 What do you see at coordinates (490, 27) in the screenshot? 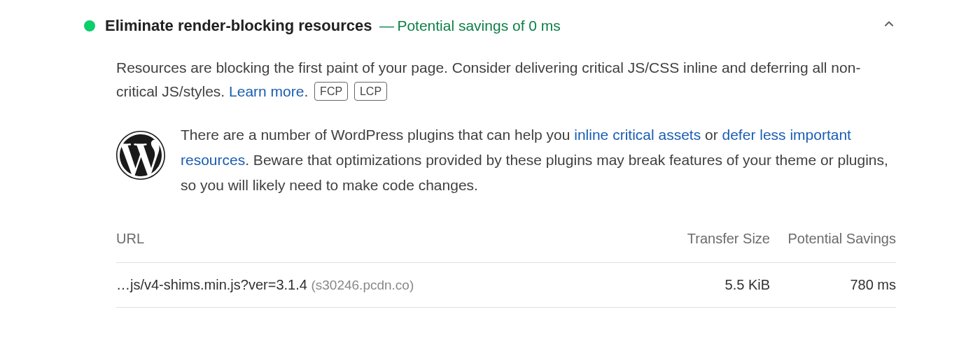
I see `audit-header: Eliminate render-blocking resources — Po…` at bounding box center [490, 27].